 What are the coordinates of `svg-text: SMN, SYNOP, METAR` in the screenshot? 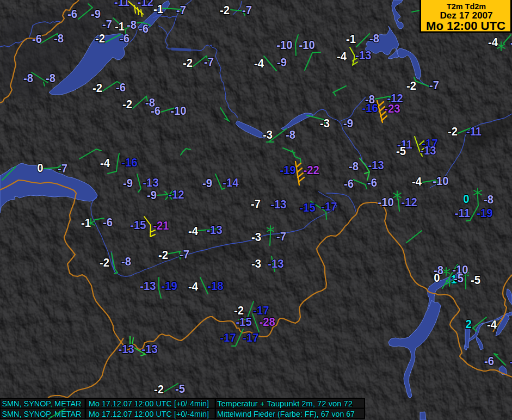 It's located at (42, 404).